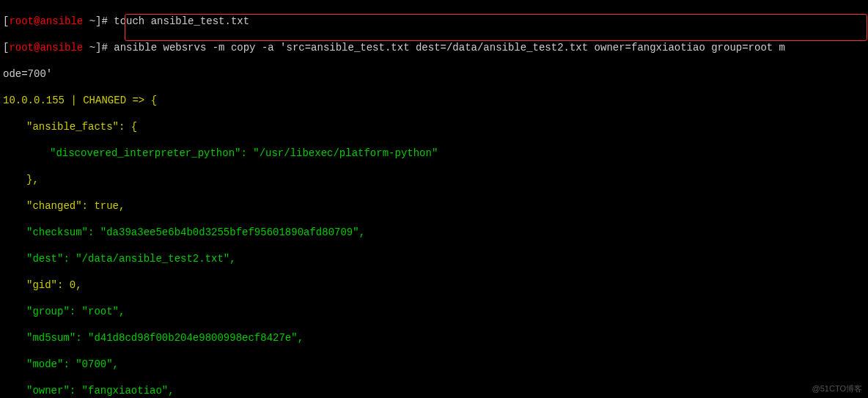 The width and height of the screenshot is (868, 398). What do you see at coordinates (434, 74) in the screenshot?
I see `command-2b: ode=700'` at bounding box center [434, 74].